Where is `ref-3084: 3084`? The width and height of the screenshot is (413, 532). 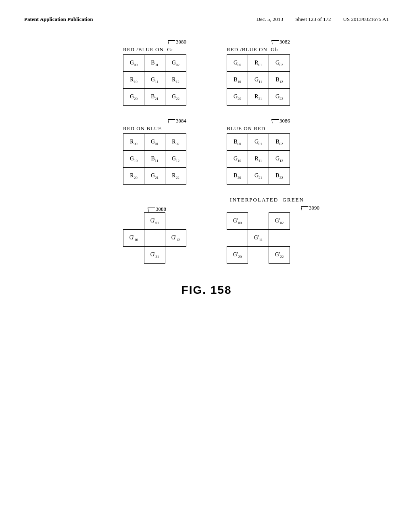 ref-3084: 3084 is located at coordinates (177, 121).